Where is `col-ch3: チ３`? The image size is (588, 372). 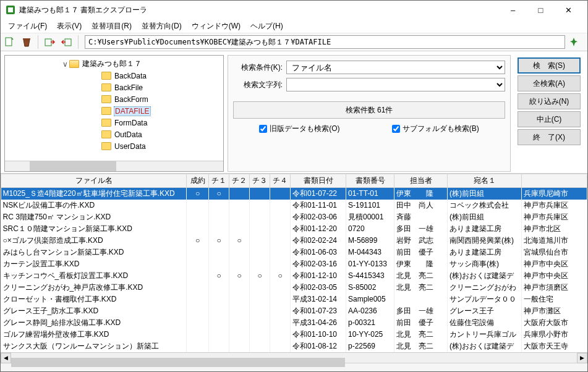 col-ch3: チ３ is located at coordinates (260, 181).